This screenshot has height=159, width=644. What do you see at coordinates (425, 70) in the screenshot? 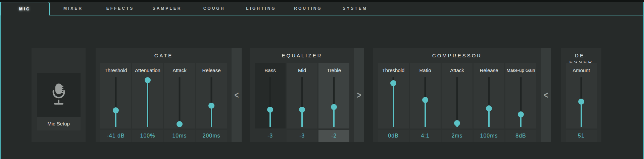
I see `slider-label: Ratio` at bounding box center [425, 70].